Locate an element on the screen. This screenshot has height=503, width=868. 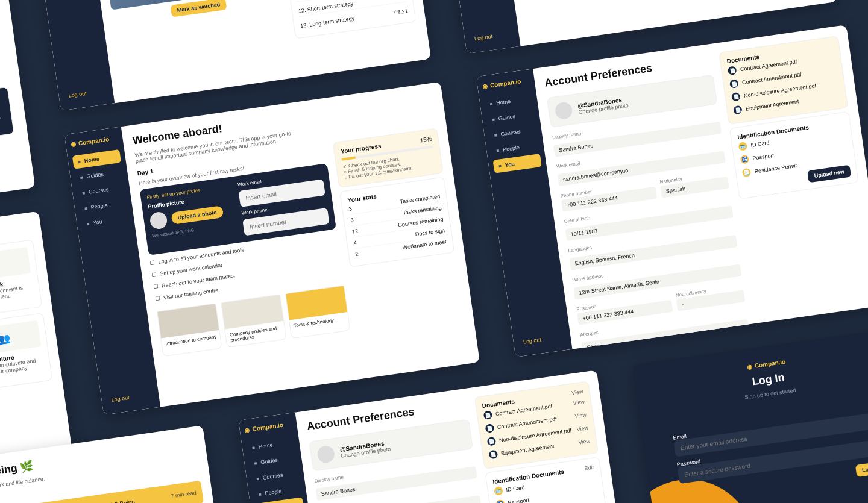
mark-watched-button: Mark as watched is located at coordinates (199, 8).